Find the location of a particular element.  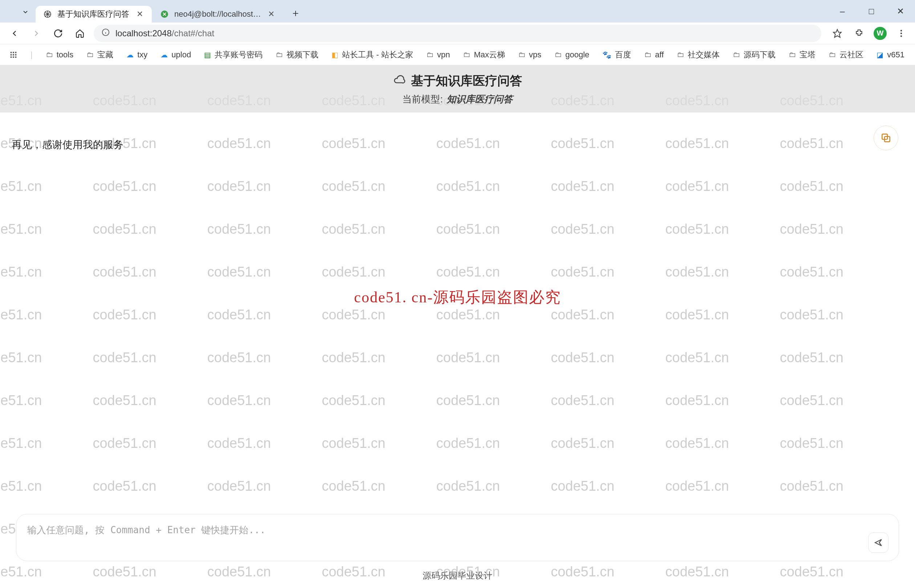

forward-button is located at coordinates (36, 34).